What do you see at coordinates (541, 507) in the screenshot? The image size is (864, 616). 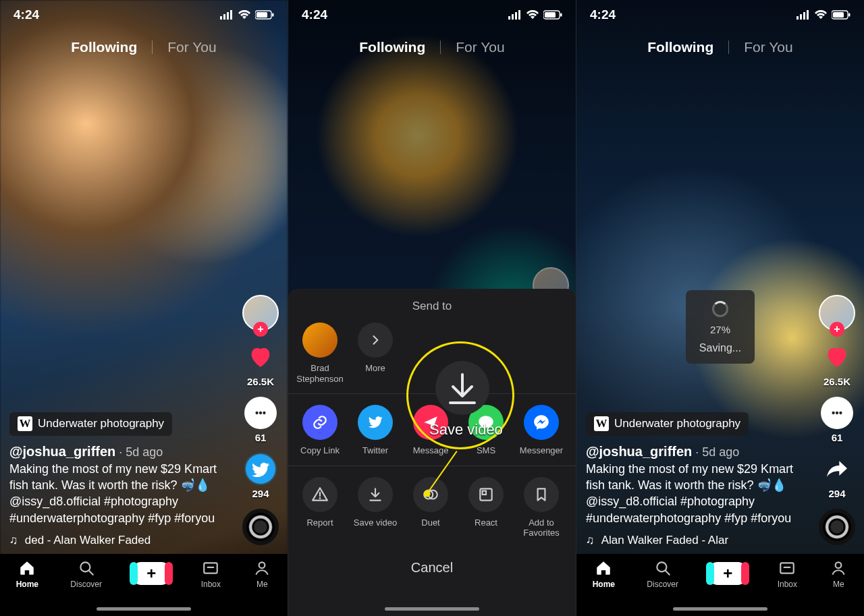 I see `action-add-favorites: Add to Favorites` at bounding box center [541, 507].